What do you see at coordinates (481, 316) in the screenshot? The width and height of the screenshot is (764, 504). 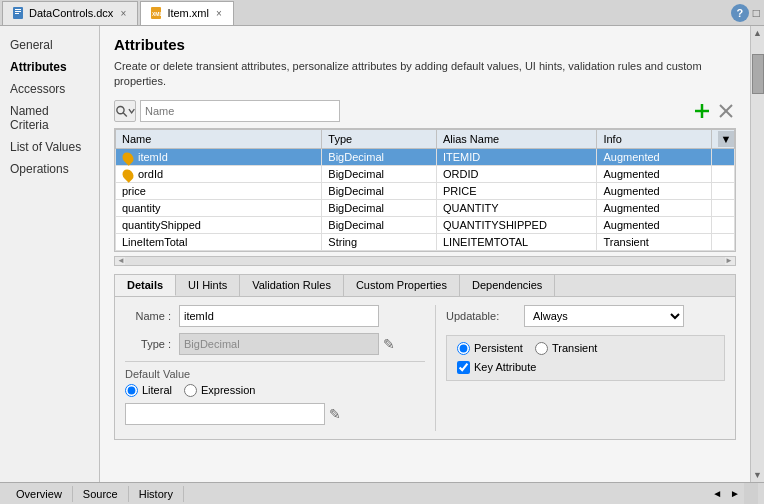 I see `updatable-label: Updatable:` at bounding box center [481, 316].